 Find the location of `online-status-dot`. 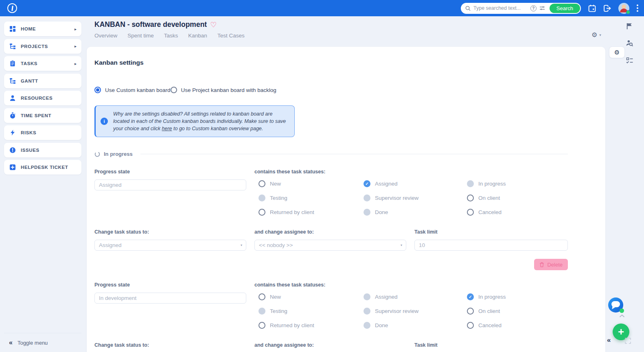

online-status-dot is located at coordinates (628, 12).